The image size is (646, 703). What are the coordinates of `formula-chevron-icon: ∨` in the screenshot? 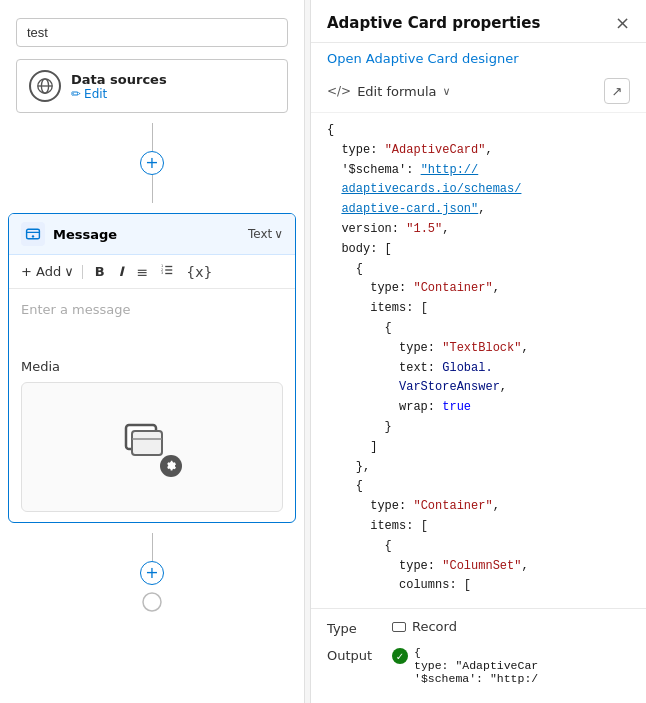 It's located at (447, 92).